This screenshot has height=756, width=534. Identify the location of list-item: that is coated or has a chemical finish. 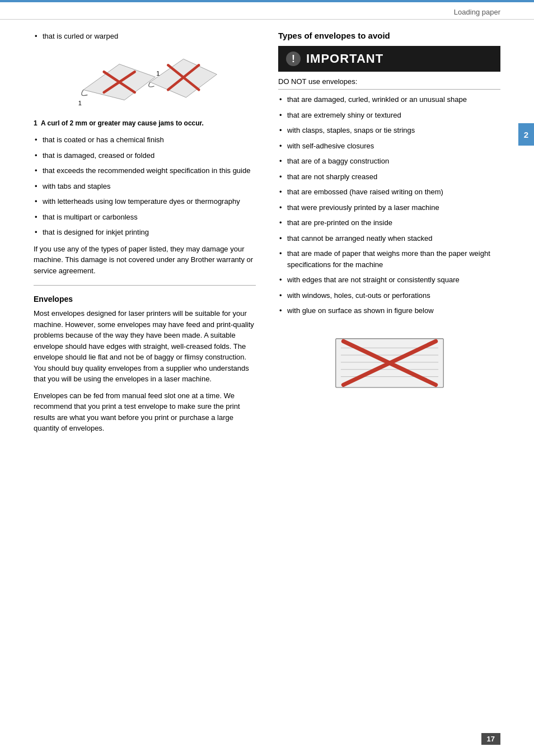
(144, 140).